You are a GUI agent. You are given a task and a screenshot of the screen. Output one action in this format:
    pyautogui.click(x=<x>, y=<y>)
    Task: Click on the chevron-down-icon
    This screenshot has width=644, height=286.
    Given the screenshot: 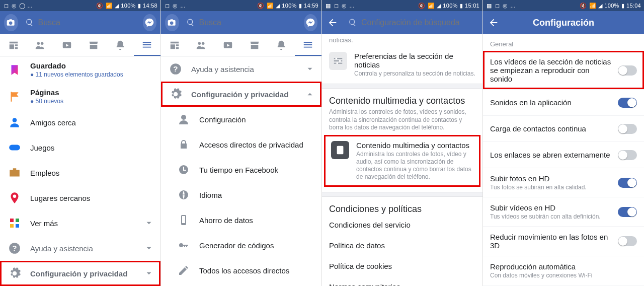 What is the action you would take?
    pyautogui.click(x=310, y=69)
    